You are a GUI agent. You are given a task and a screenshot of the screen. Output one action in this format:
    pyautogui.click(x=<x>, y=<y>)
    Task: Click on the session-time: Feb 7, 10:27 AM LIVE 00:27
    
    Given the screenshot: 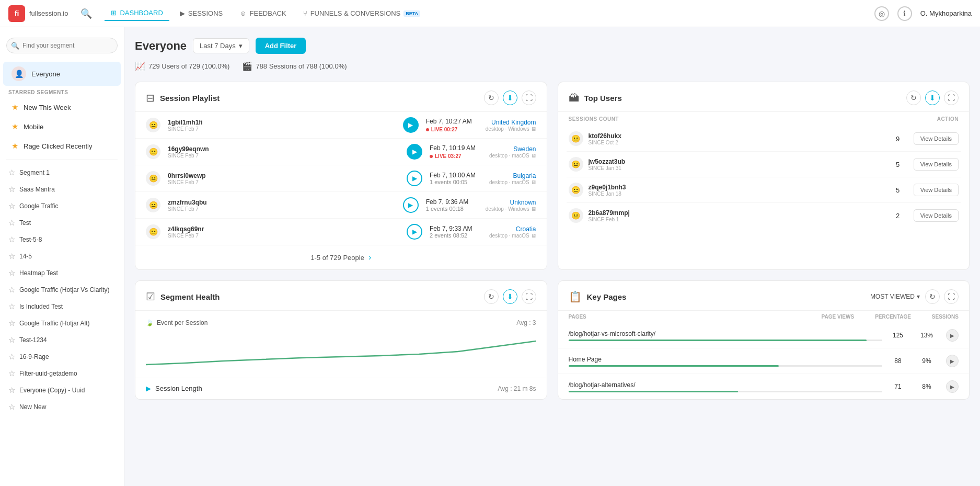 What is the action you would take?
    pyautogui.click(x=452, y=126)
    